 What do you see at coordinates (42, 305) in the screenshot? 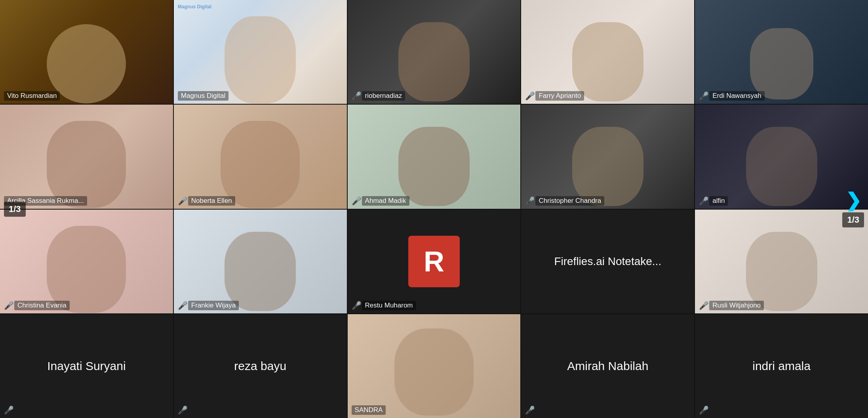
I see `participant-name-christina: Christina Evania` at bounding box center [42, 305].